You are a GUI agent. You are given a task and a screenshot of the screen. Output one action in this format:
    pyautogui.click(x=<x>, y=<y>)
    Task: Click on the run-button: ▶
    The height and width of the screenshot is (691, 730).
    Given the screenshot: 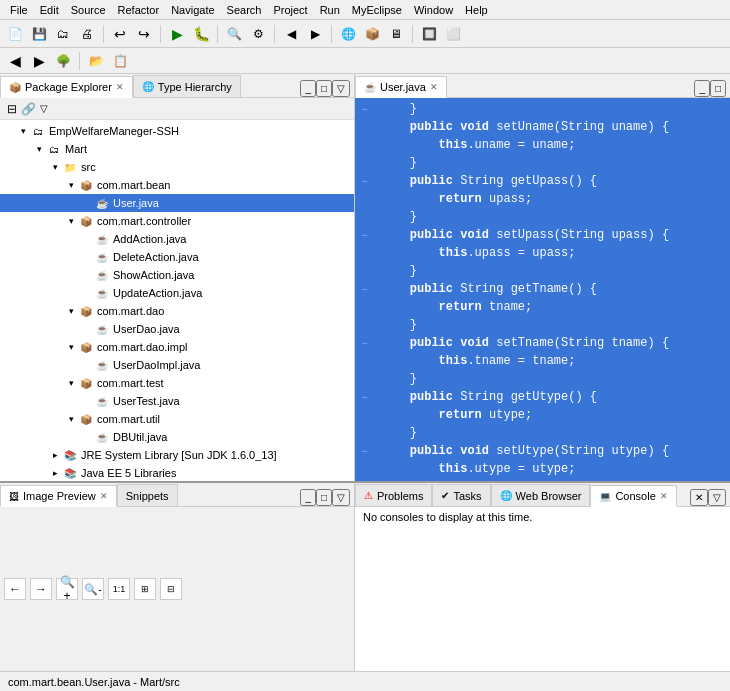 What is the action you would take?
    pyautogui.click(x=177, y=34)
    